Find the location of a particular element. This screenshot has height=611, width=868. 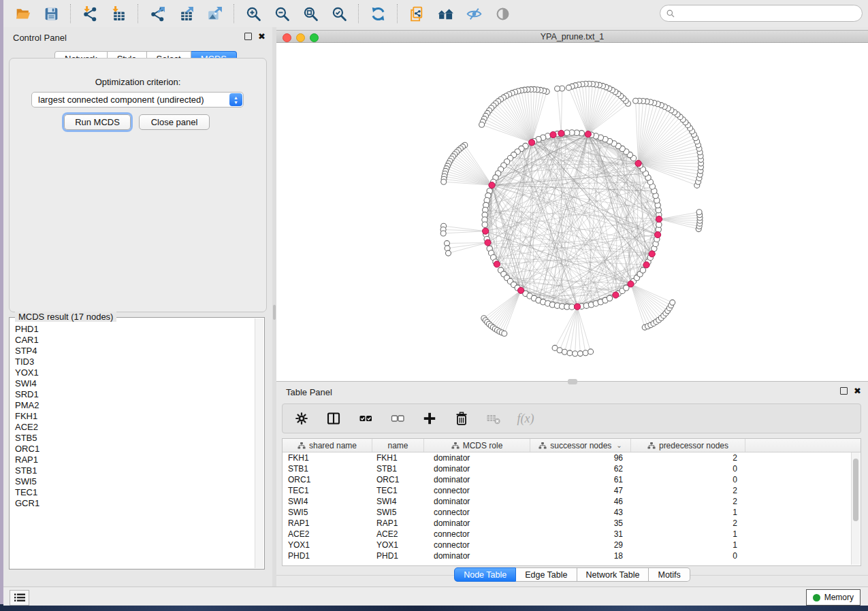

table-cell: FKH1 is located at coordinates (398, 458).